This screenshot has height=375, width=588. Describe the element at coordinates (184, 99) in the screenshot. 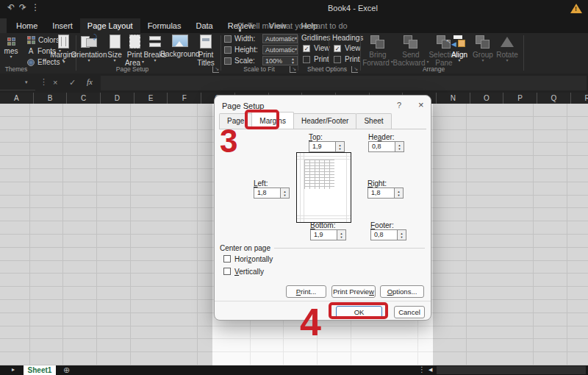

I see `column-header: F` at that location.